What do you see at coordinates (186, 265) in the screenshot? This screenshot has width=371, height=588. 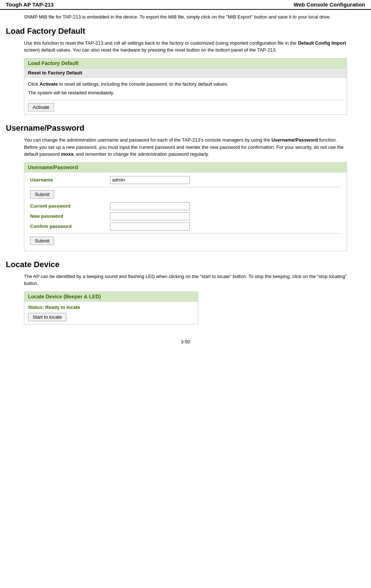 I see `locate-device-heading: Locate Device` at bounding box center [186, 265].